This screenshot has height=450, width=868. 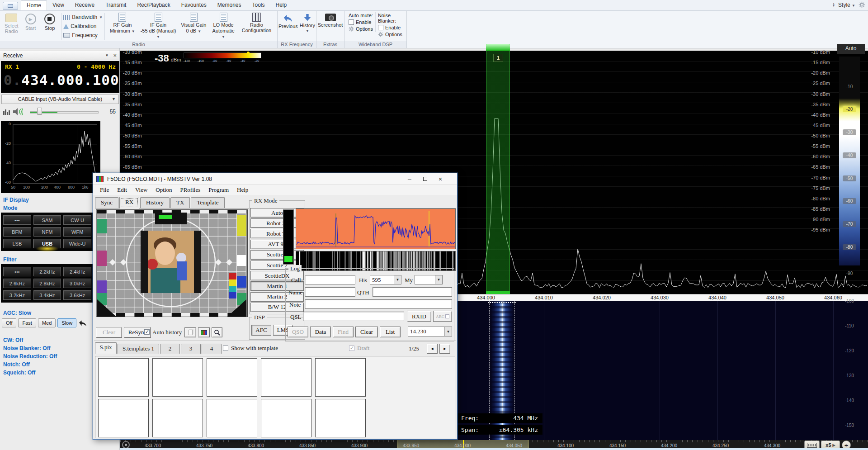 I want to click on frequency-digits: 434.000.100, so click(x=70, y=80).